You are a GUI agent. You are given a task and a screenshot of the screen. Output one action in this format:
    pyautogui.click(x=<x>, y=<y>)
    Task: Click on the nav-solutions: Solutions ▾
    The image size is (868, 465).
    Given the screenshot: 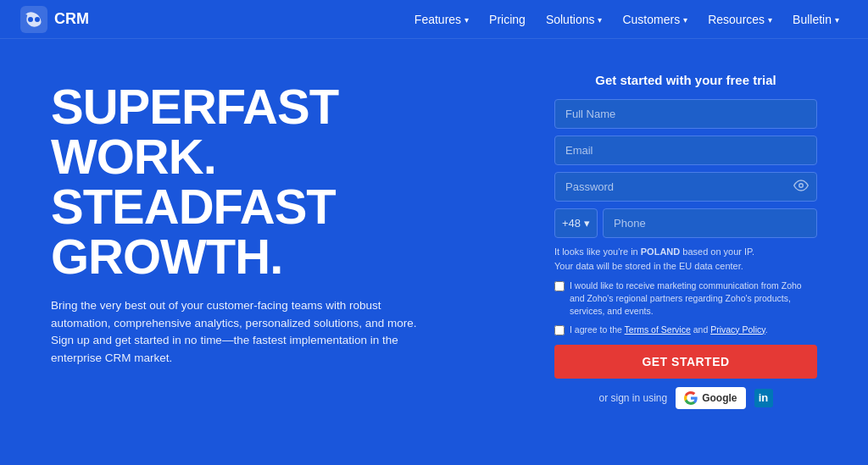 What is the action you would take?
    pyautogui.click(x=575, y=19)
    